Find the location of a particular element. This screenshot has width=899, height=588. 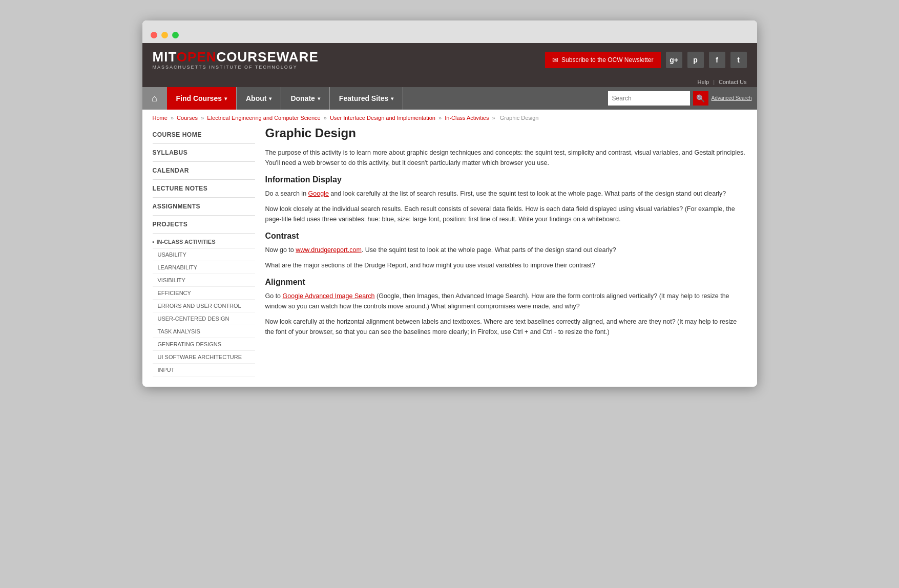

contact-link: Contact Us is located at coordinates (733, 82).